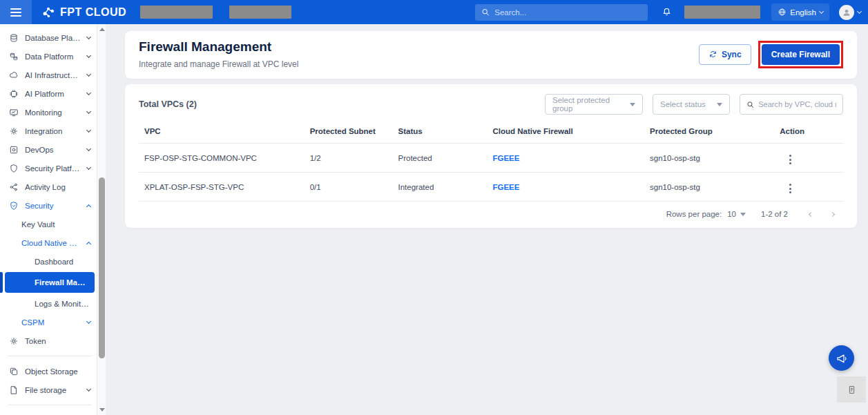 This screenshot has height=415, width=868. I want to click on globe-icon, so click(782, 12).